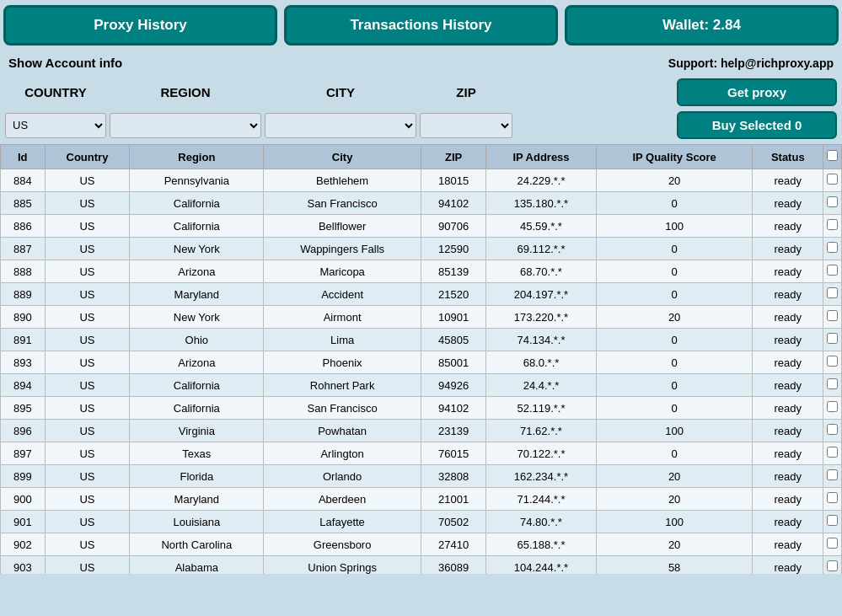  I want to click on cell-zip: 94926, so click(453, 386).